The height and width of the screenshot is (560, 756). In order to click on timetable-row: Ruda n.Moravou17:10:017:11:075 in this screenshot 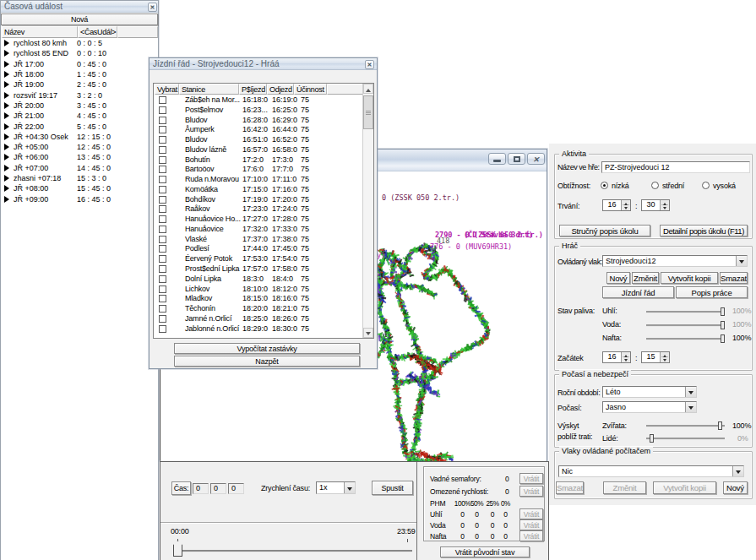, I will do `click(258, 180)`.